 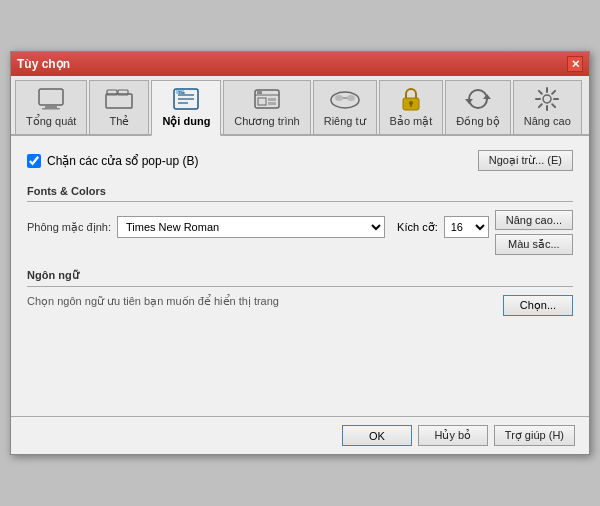 What do you see at coordinates (300, 292) in the screenshot?
I see `language-section: Ngôn ngữ Chọn ngôn ngữ ưu tiên bạn muốn …` at bounding box center [300, 292].